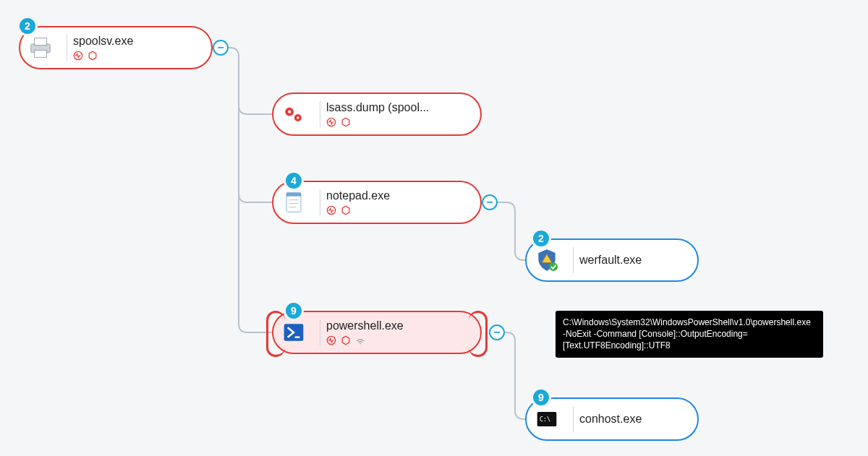 The image size is (868, 456). What do you see at coordinates (610, 260) in the screenshot?
I see `node-label: werfault.exe` at bounding box center [610, 260].